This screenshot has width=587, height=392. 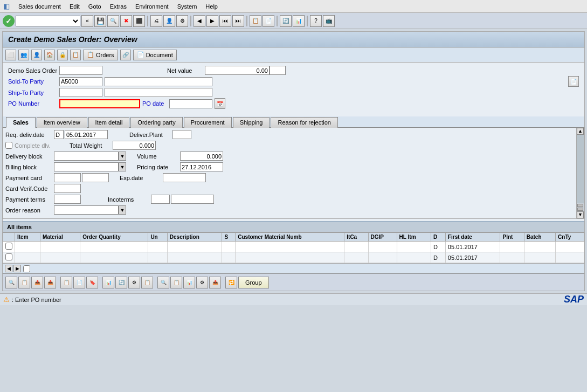 I want to click on row1-plnt, so click(x=512, y=247).